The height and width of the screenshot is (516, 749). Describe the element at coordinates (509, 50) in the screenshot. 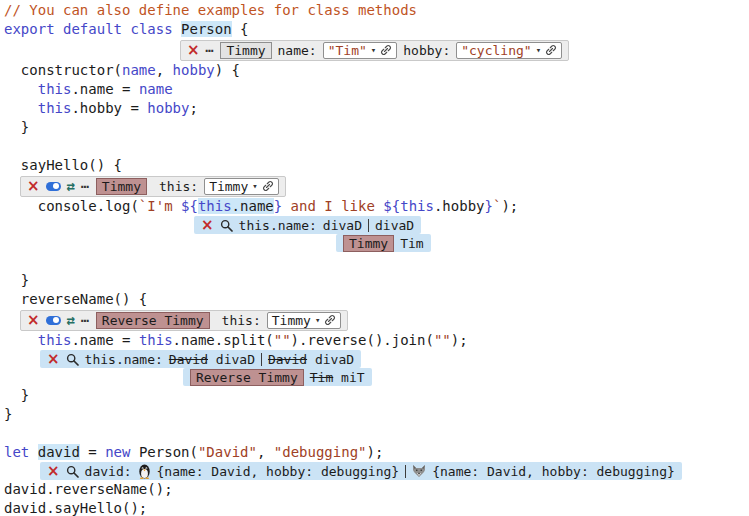

I see `param-hobby-select: "cycling" ▾` at that location.